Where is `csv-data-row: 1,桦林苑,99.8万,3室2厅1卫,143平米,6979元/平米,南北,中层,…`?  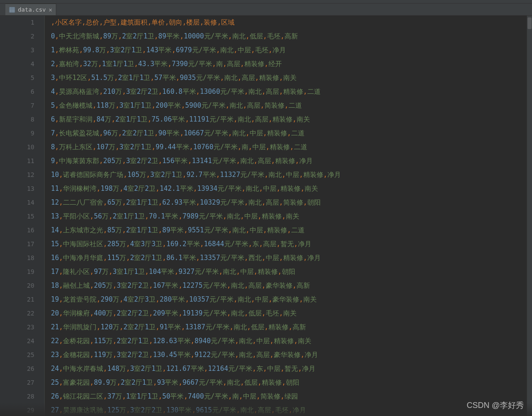
csv-data-row: 1,桦林苑,99.8万,3室2厅1卫,143平米,6979元/平米,南北,中层,… is located at coordinates (291, 50).